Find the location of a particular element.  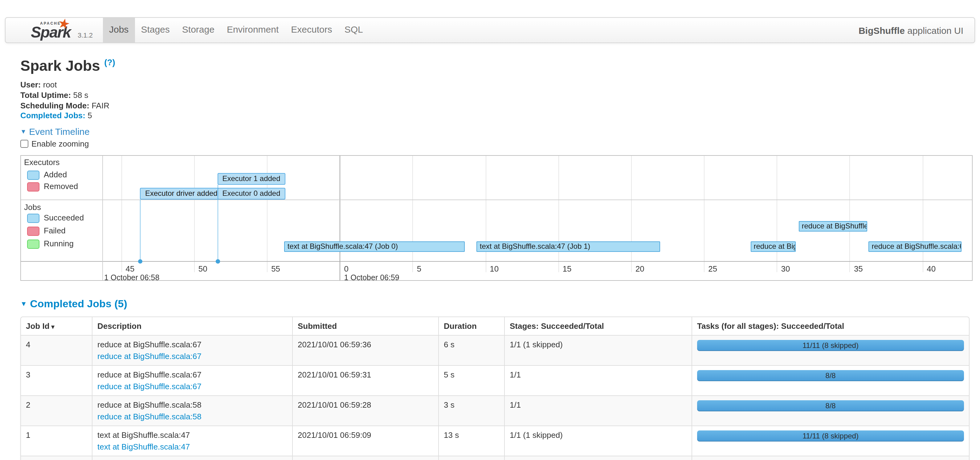

summary-scheduling-mode: Scheduling Mode: FAIR is located at coordinates (496, 106).